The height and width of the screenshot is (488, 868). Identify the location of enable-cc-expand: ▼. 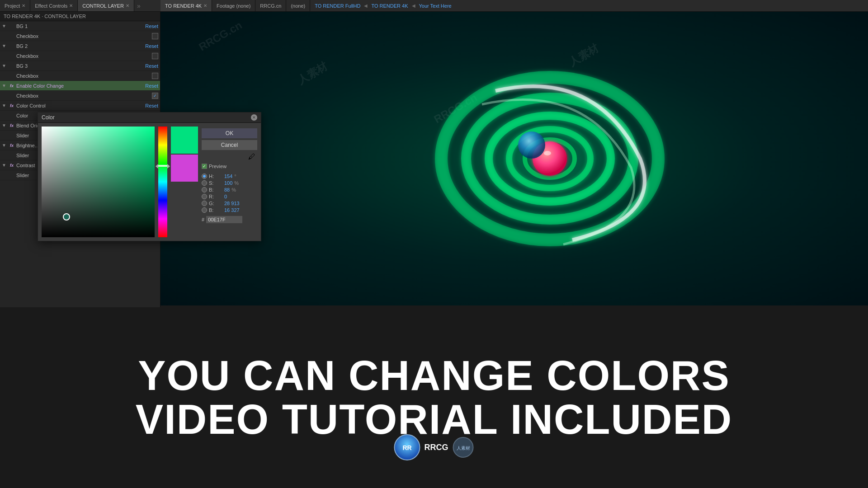
(5, 86).